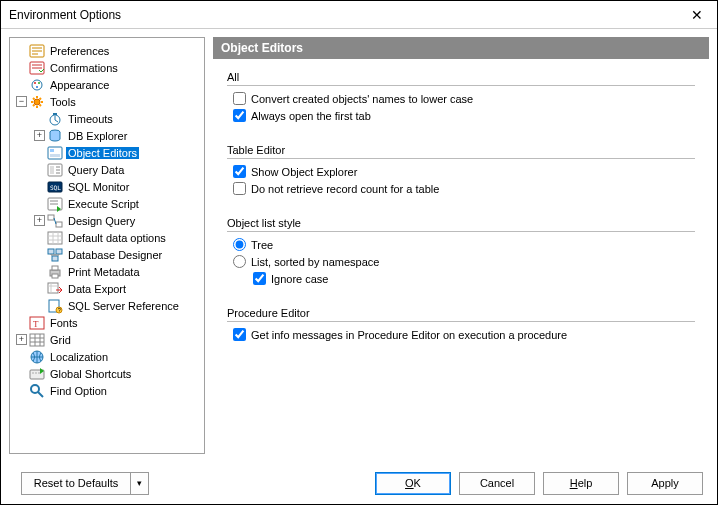 The image size is (718, 505). I want to click on dataopt-icon, so click(55, 238).